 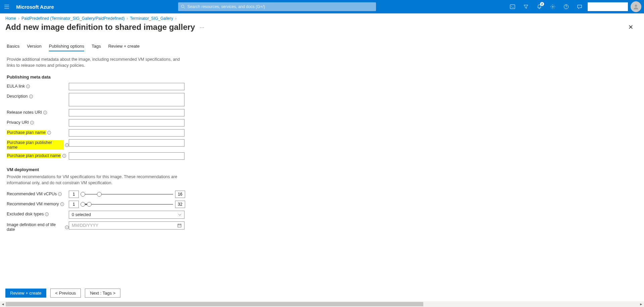 What do you see at coordinates (124, 46) in the screenshot?
I see `tab-review-create: Review + create` at bounding box center [124, 46].